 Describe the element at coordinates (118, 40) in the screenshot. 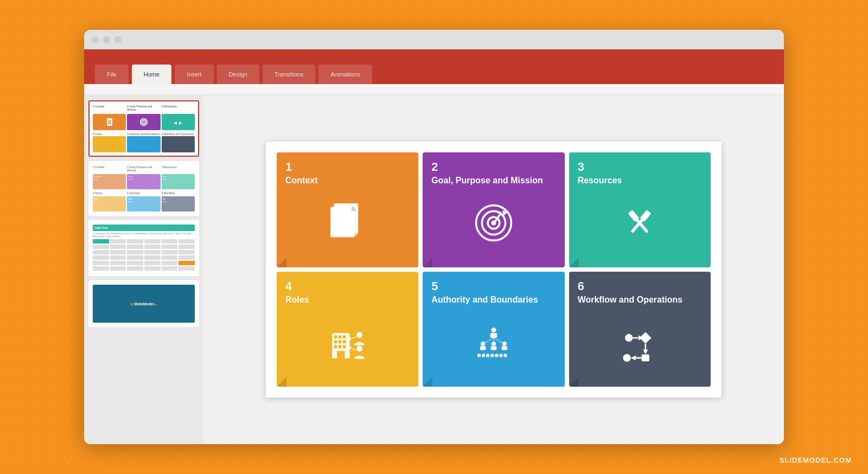

I see `traffic-light-green` at that location.